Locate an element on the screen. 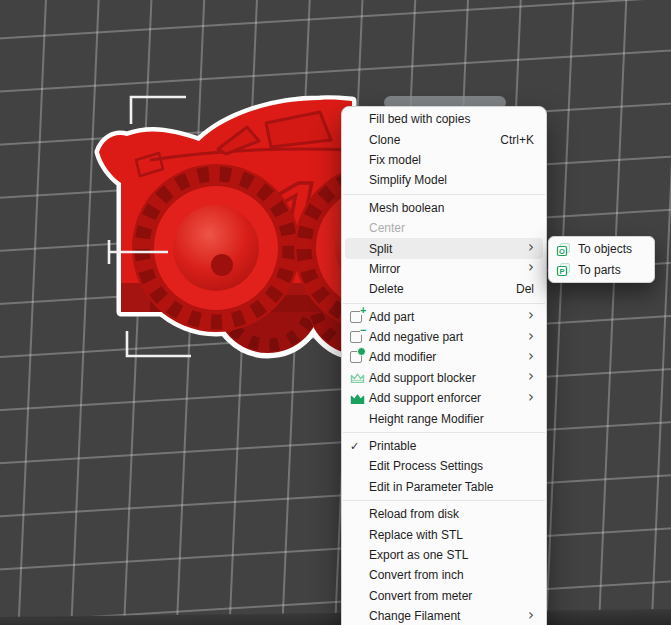  menu-item-label: Add support enforcer is located at coordinates (444, 398).